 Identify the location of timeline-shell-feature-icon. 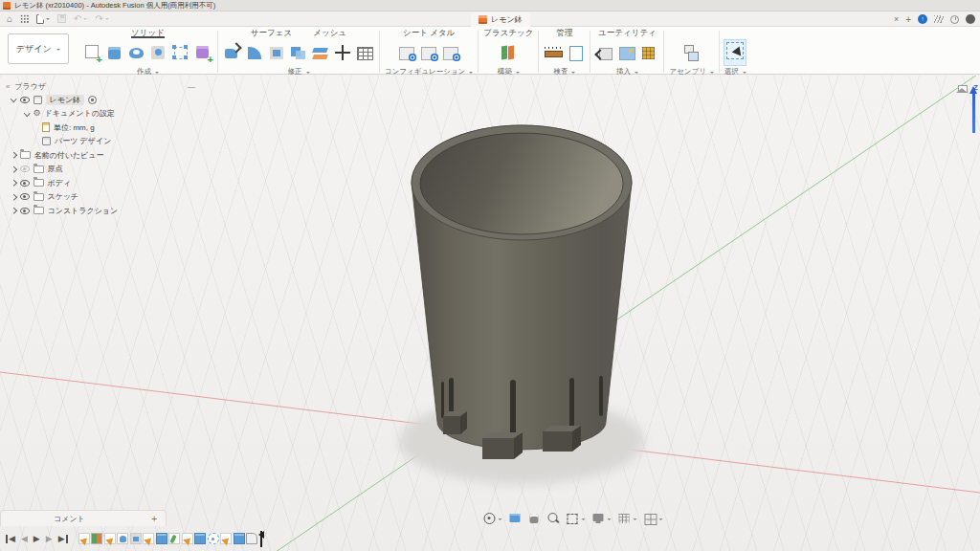
(136, 539).